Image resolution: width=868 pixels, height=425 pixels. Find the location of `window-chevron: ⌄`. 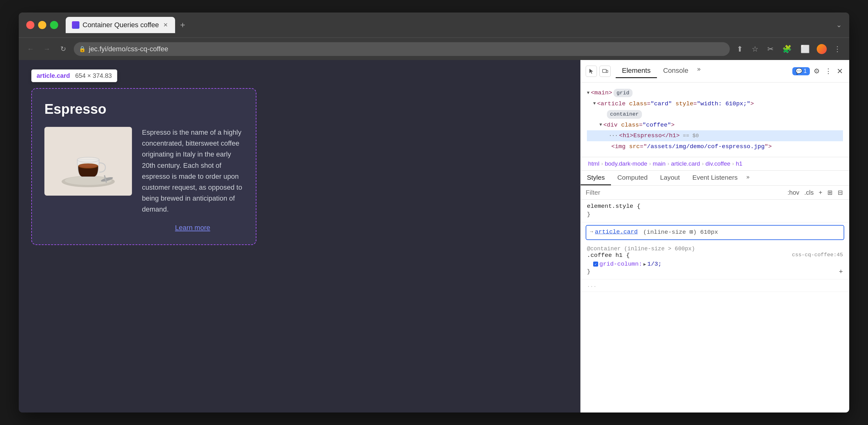

window-chevron: ⌄ is located at coordinates (839, 25).